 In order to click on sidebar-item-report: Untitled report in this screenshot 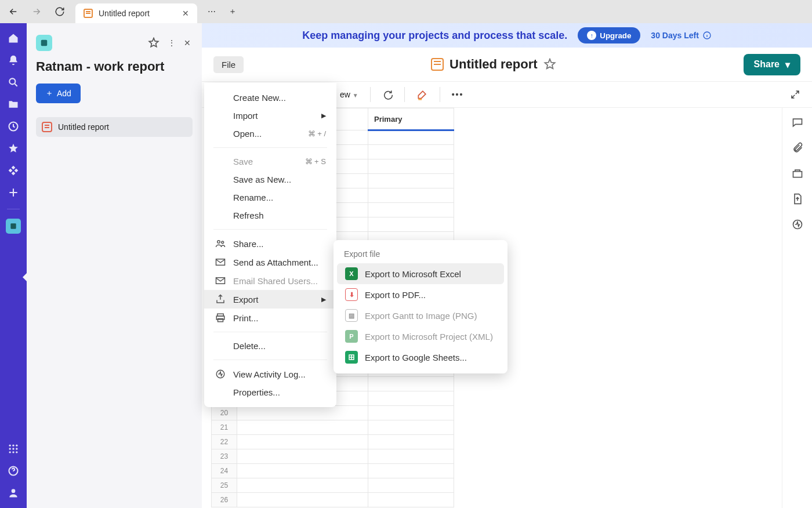, I will do `click(114, 127)`.